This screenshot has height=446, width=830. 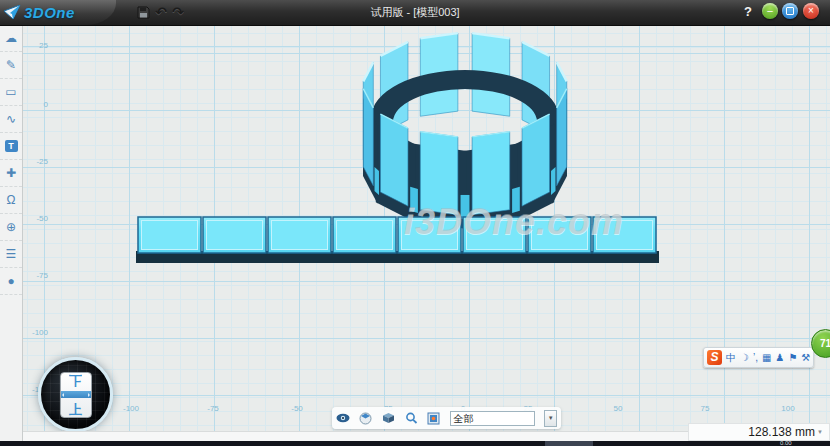 What do you see at coordinates (11, 228) in the screenshot?
I see `sidebar-item-community: ⊕` at bounding box center [11, 228].